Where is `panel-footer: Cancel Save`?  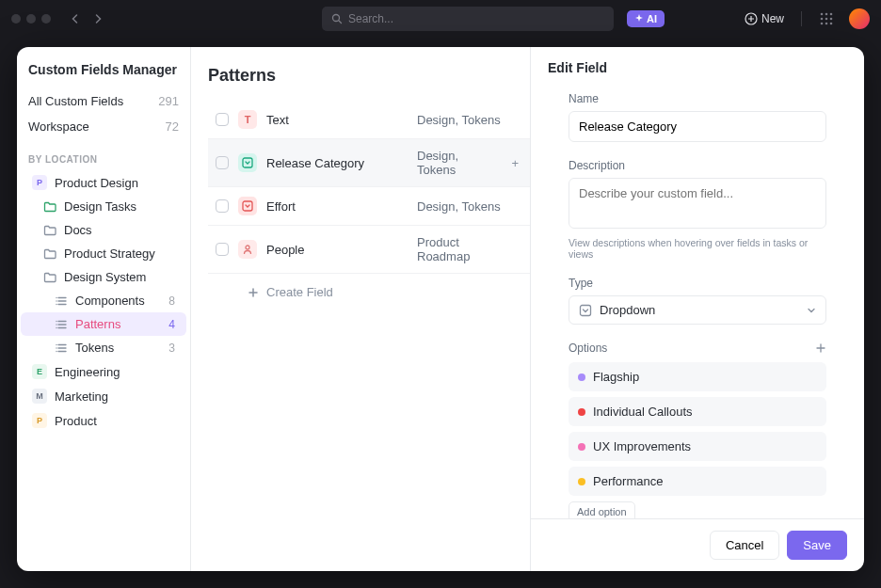 panel-footer: Cancel Save is located at coordinates (697, 545).